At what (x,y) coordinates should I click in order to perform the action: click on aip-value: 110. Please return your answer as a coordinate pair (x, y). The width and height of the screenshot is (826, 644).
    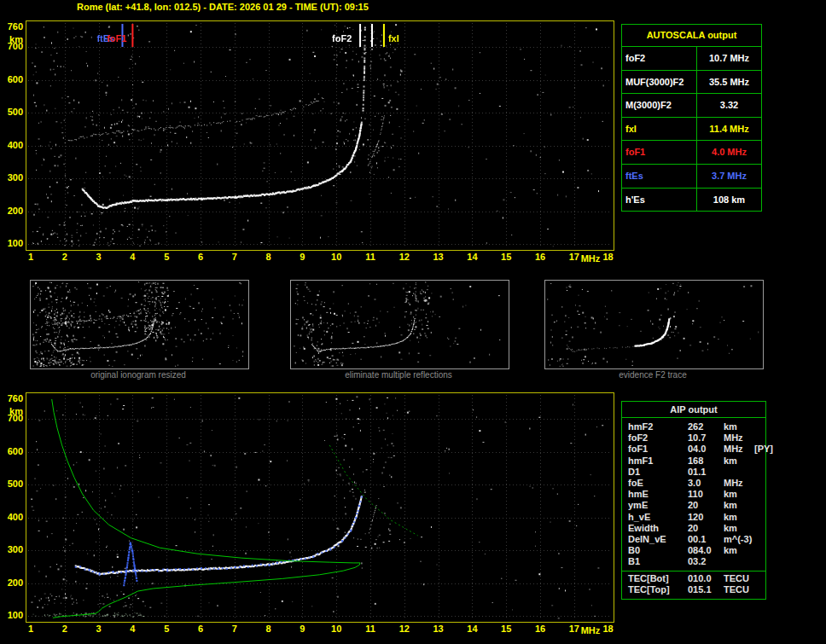
    Looking at the image, I should click on (706, 495).